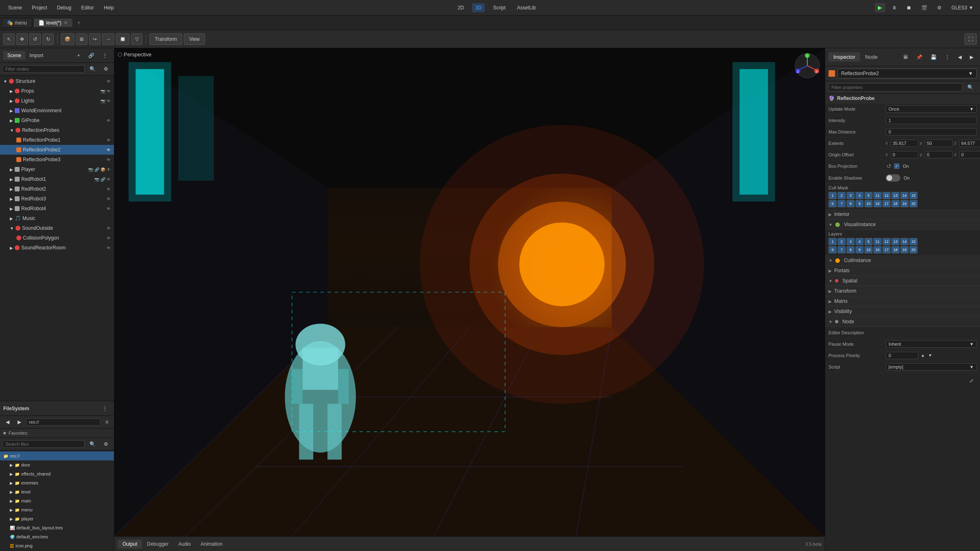 Image resolution: width=980 pixels, height=551 pixels. Describe the element at coordinates (109, 121) in the screenshot. I see `giprobe-eye-icon: 👁` at that location.